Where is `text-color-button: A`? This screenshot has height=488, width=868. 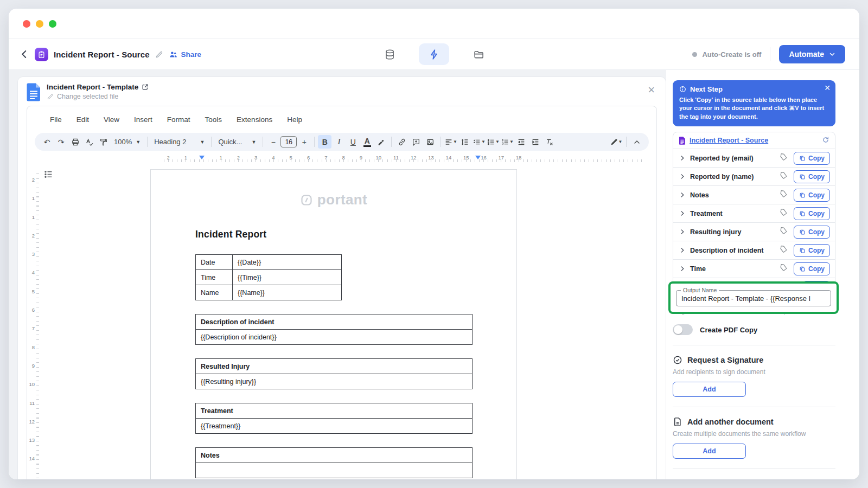
text-color-button: A is located at coordinates (367, 142).